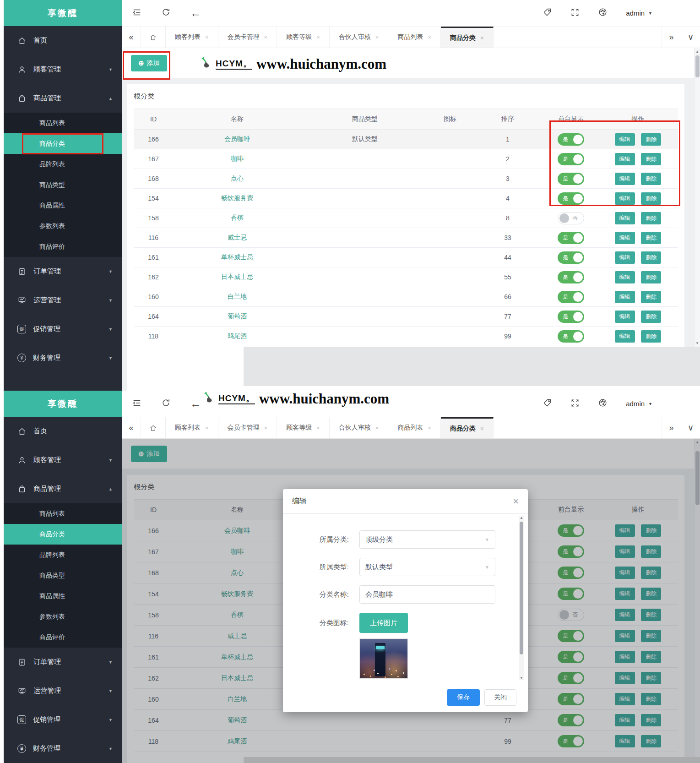 Image resolution: width=700 pixels, height=763 pixels. What do you see at coordinates (428, 594) in the screenshot?
I see `category-name-input: 会员咖啡` at bounding box center [428, 594].